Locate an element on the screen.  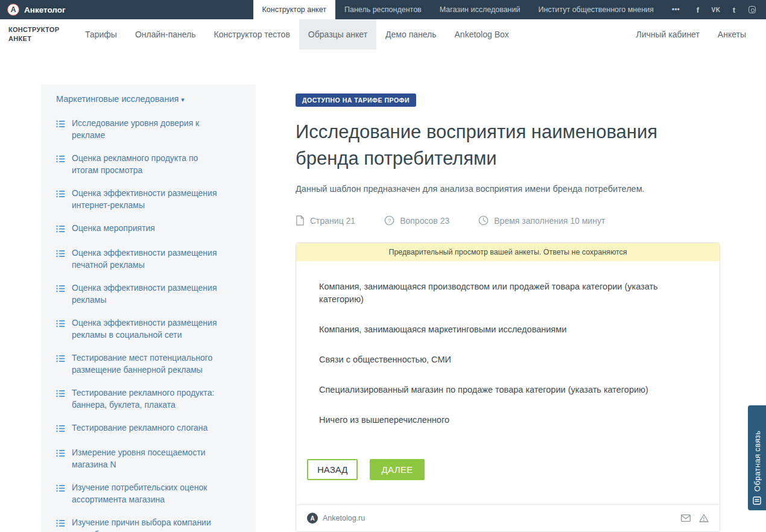
sidebar-item-vybor-kompanii: Изучение причин выбора компании потребит… is located at coordinates (139, 524).